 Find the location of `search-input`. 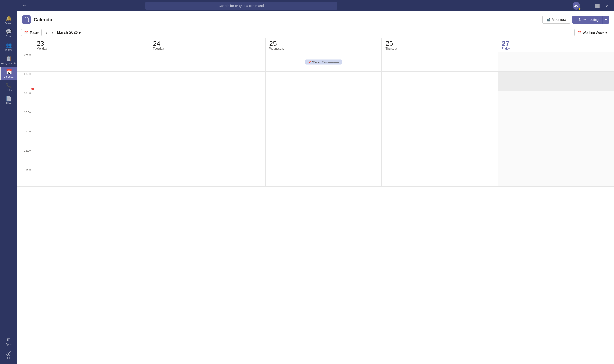

search-input is located at coordinates (241, 6).